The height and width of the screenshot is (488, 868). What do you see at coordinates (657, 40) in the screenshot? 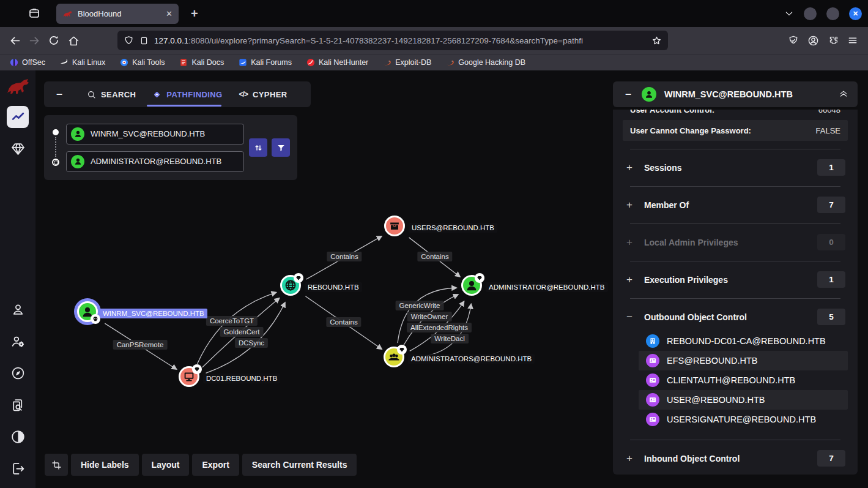
I see `bookmark-star-icon` at bounding box center [657, 40].